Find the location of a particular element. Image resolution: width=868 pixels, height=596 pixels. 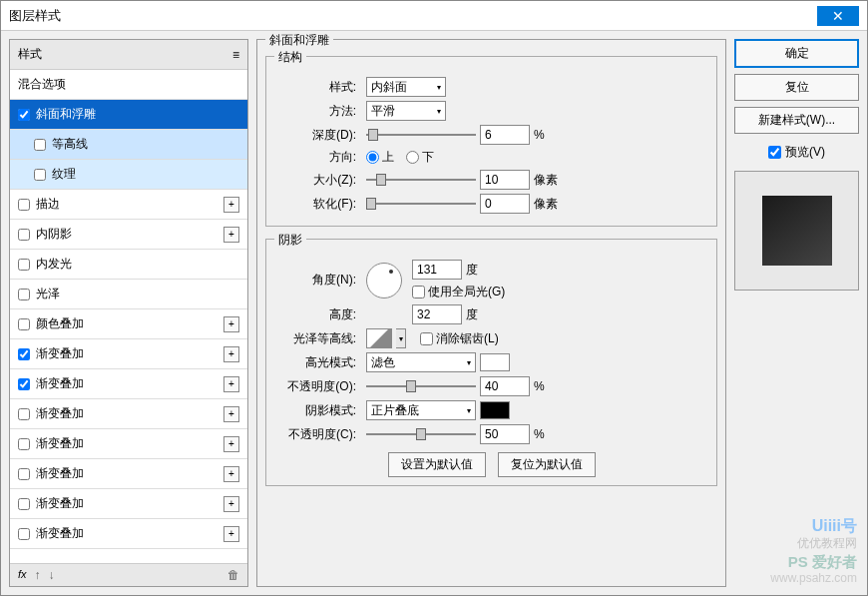

shadow-opacity-input is located at coordinates (505, 434).